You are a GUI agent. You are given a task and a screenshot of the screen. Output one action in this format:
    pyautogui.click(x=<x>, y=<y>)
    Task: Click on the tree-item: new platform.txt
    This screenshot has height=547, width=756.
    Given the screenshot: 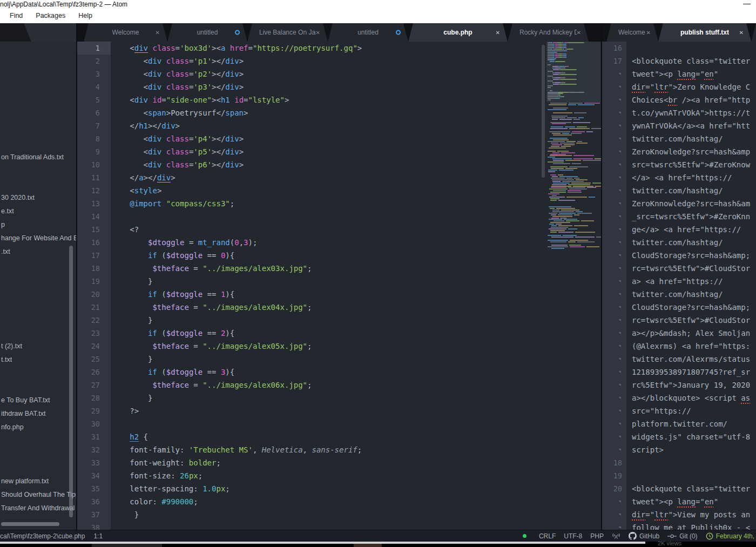 What is the action you would take?
    pyautogui.click(x=25, y=481)
    